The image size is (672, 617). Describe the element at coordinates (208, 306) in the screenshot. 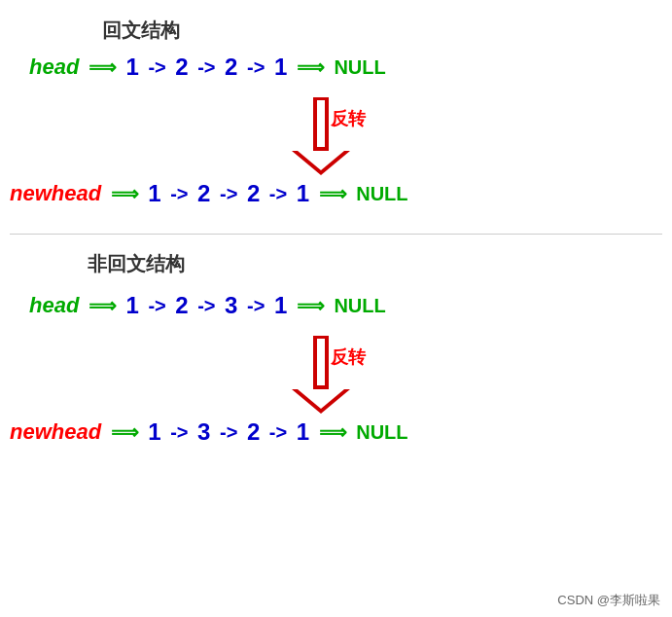

I see `list-row-3: head ⟹ 1 -> 2 -> 3 -> 1 ⟹ NULL` at that location.